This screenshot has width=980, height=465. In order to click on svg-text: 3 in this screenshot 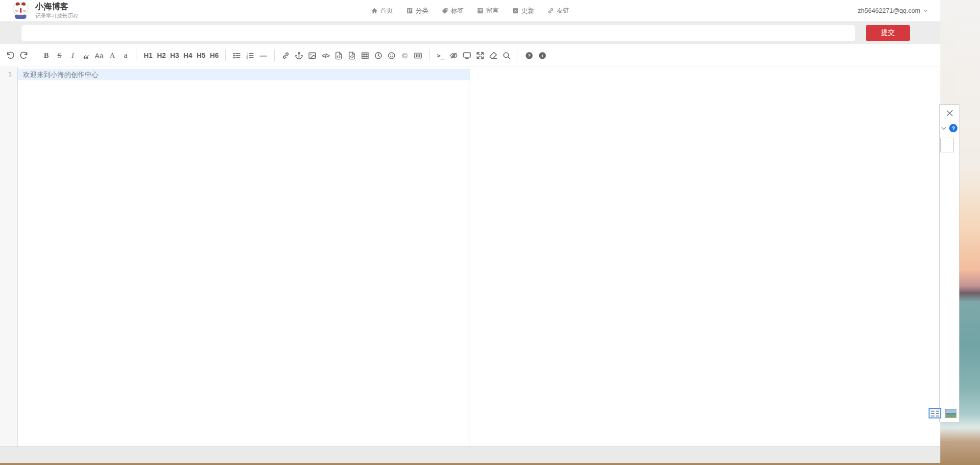, I will do `click(247, 58)`.